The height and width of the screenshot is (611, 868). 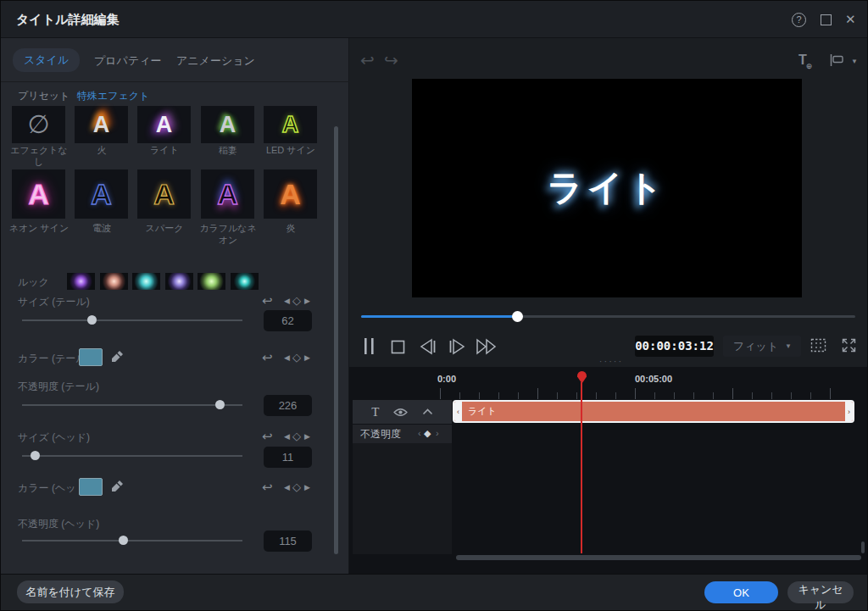 What do you see at coordinates (58, 386) in the screenshot?
I see `opacity-tail-label: 不透明度 (テール)` at bounding box center [58, 386].